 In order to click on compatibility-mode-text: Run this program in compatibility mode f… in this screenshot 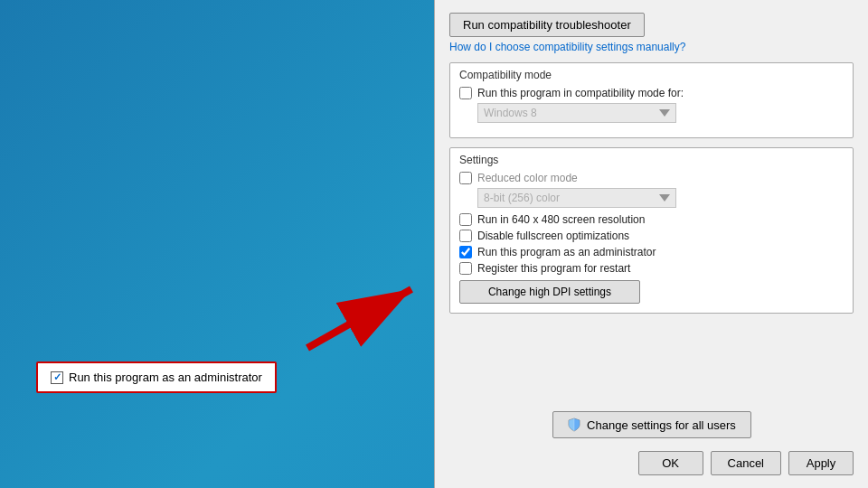, I will do `click(580, 93)`.